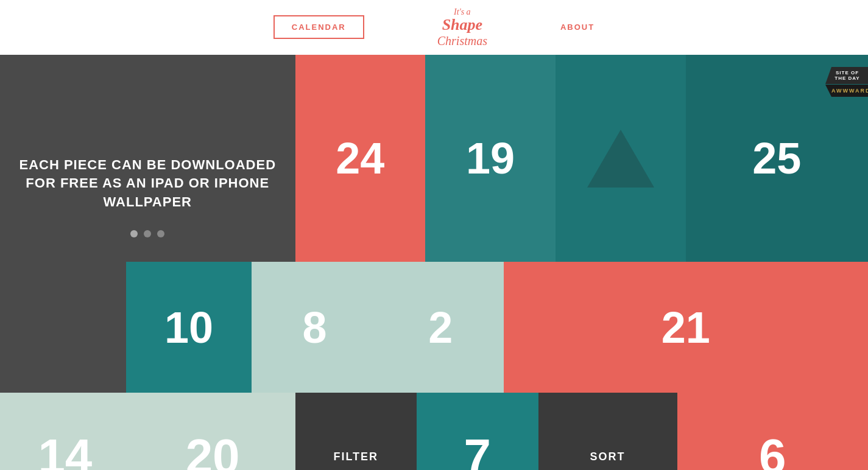 Image resolution: width=868 pixels, height=470 pixels. What do you see at coordinates (189, 328) in the screenshot?
I see `number-10: 10` at bounding box center [189, 328].